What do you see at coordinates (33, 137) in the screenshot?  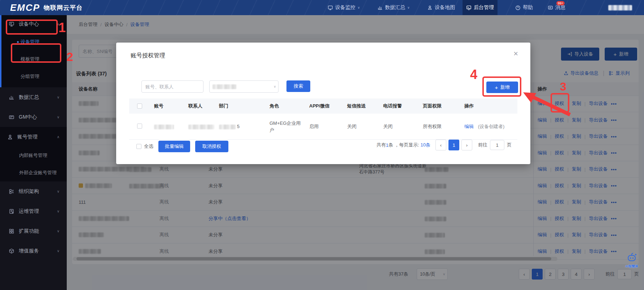 I see `sidebar-item-account-management: 账号管理 ∧` at bounding box center [33, 137].